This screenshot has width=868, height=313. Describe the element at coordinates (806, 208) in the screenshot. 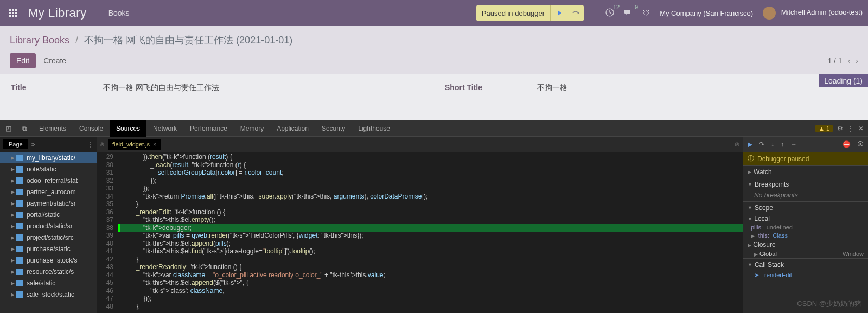

I see `scope-section: ▼Scope` at that location.